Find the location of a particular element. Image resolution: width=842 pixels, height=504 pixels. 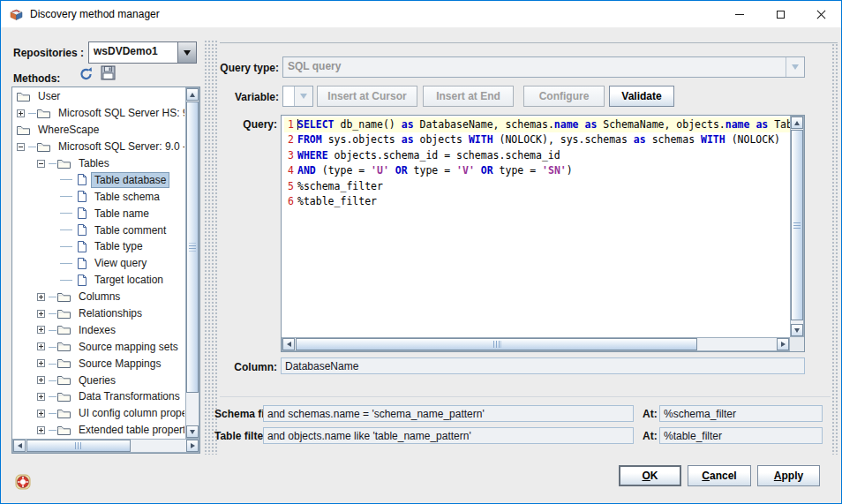

tree-item: Extended table properties is located at coordinates (99, 430).